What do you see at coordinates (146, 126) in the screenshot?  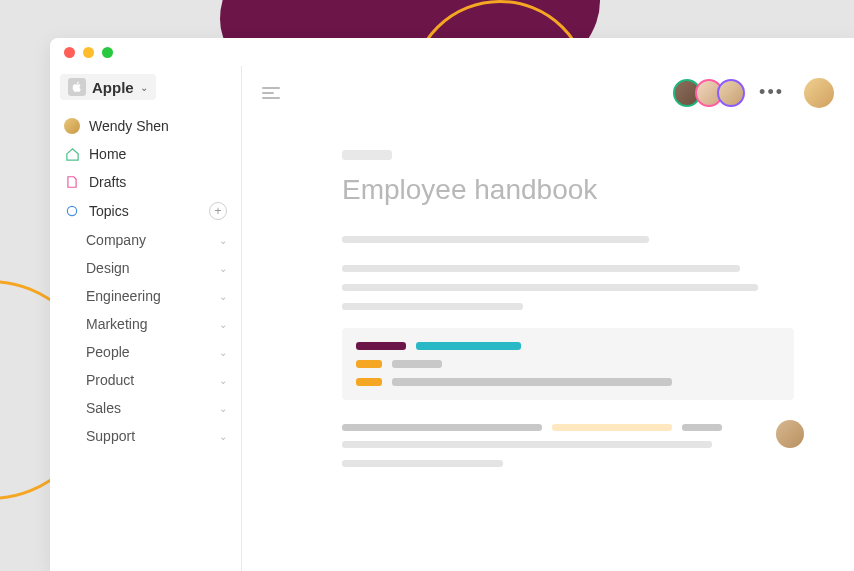 I see `user-profile-link: Wendy Shen` at bounding box center [146, 126].